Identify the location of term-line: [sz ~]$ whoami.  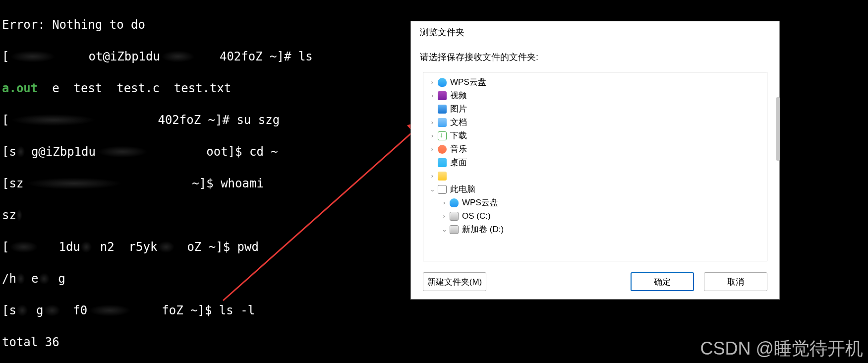
(206, 183).